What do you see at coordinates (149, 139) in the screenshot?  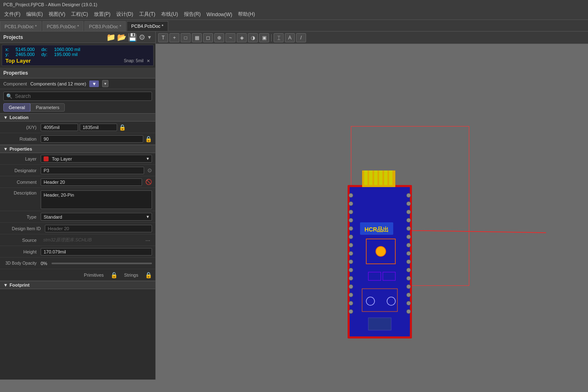 I see `rotation-lock-icon: 🔒` at bounding box center [149, 139].